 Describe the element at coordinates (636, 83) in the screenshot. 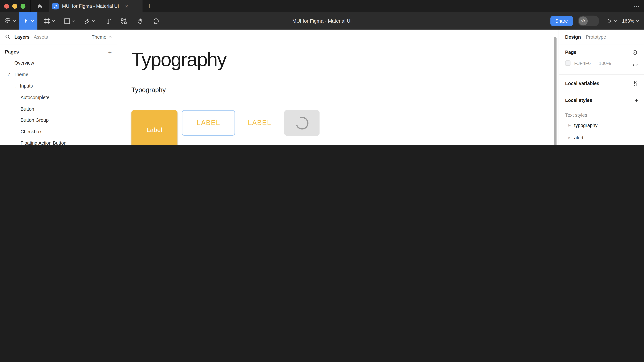

I see `variables-icon` at that location.